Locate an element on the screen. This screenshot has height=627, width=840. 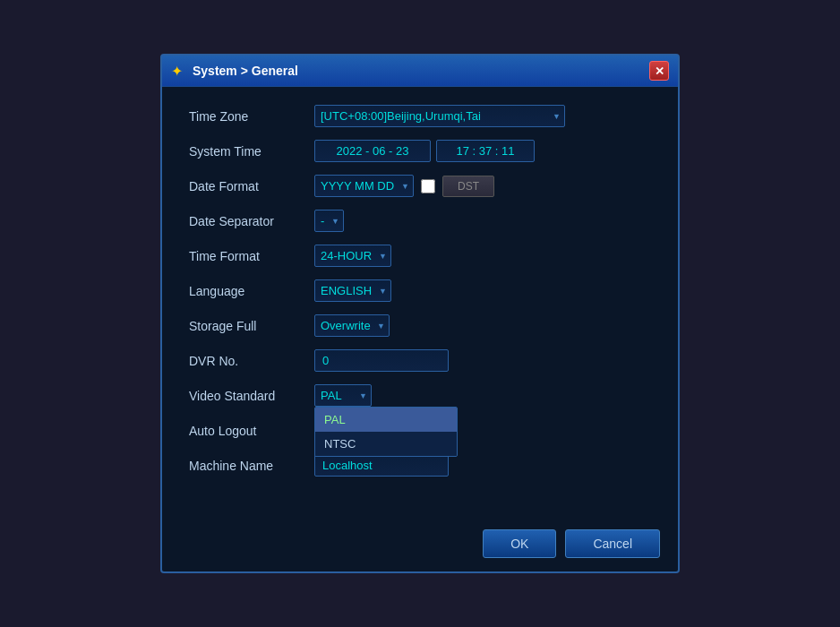
dialog-title: System > General is located at coordinates (245, 71).